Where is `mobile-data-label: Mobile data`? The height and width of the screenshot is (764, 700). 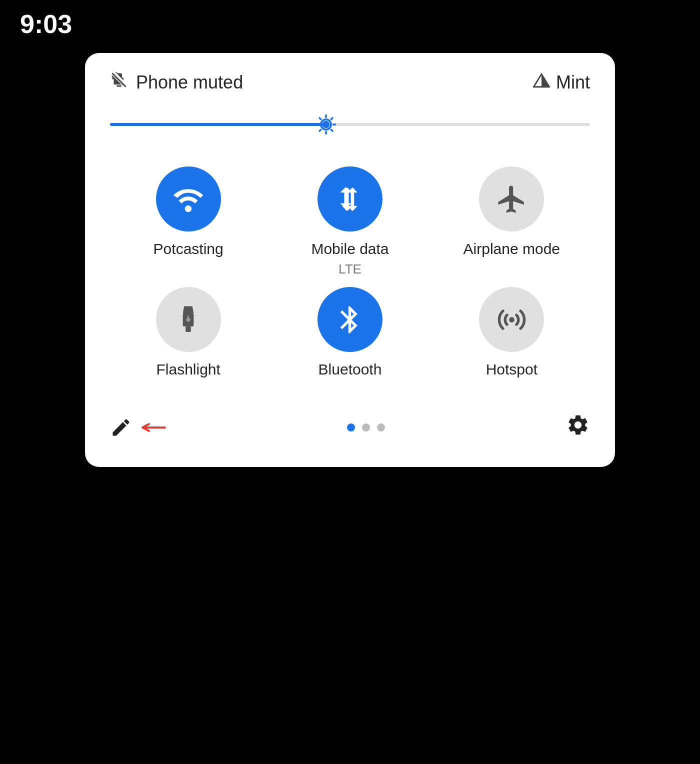
mobile-data-label: Mobile data is located at coordinates (350, 249).